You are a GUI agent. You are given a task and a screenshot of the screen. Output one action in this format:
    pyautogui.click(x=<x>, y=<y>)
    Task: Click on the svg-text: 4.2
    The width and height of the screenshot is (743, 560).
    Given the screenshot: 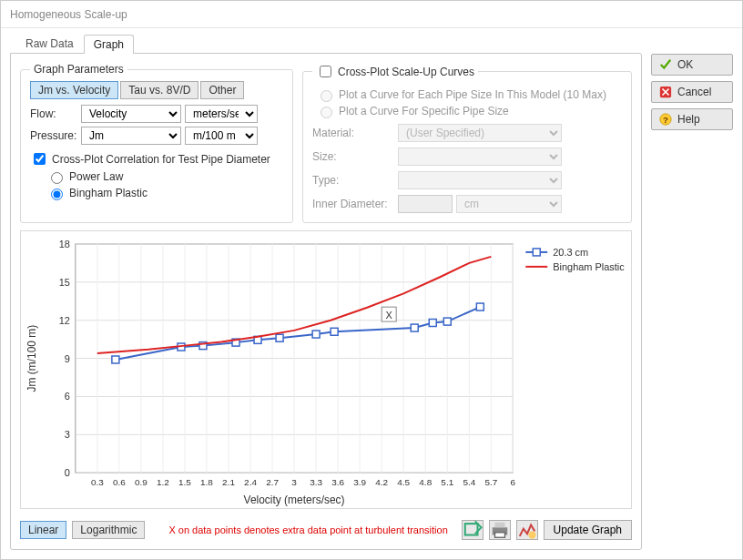 What is the action you would take?
    pyautogui.click(x=382, y=483)
    